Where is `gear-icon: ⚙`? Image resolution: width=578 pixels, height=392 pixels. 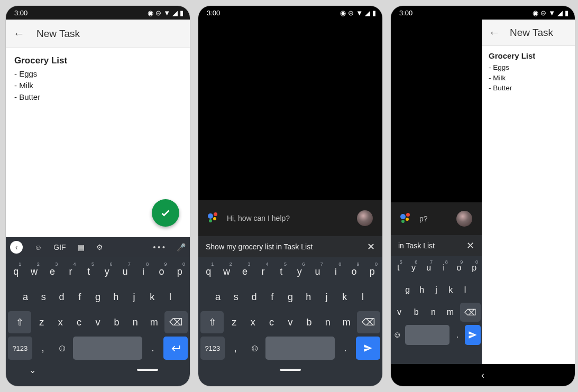 gear-icon: ⚙ is located at coordinates (99, 247).